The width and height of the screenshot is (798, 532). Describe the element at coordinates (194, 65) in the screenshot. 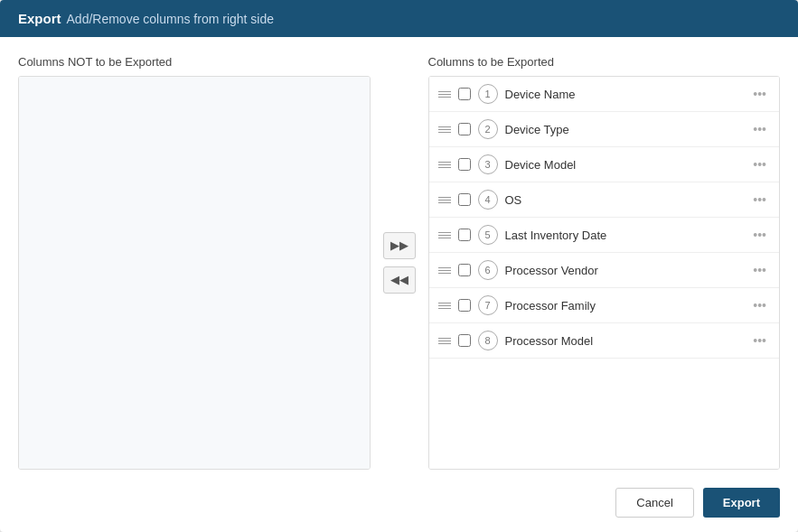

I see `left-panel-label-wrap: Columns NOT to be Exported` at that location.